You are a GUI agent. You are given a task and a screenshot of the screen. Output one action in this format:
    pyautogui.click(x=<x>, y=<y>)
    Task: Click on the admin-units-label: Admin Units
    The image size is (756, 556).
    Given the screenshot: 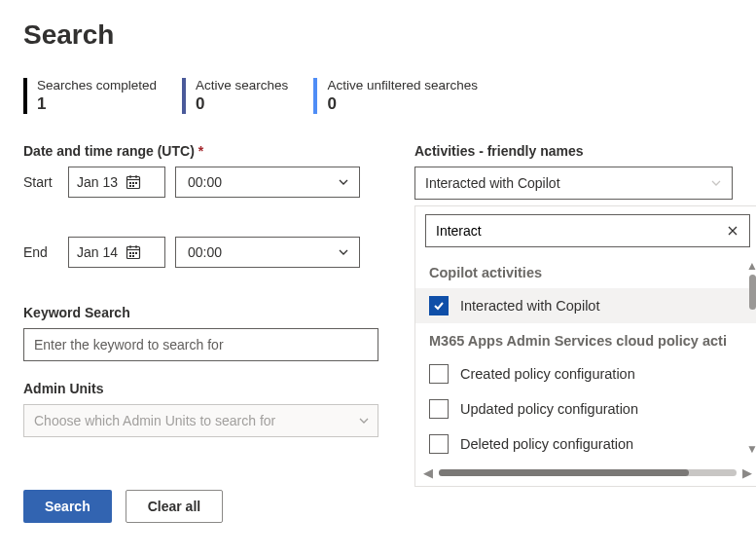 What is the action you would take?
    pyautogui.click(x=203, y=389)
    